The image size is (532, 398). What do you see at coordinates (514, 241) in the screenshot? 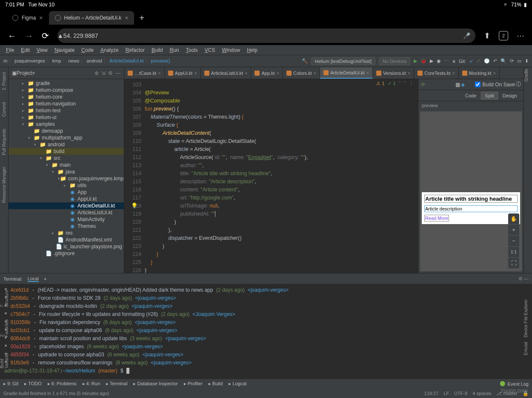
I see `zoom-out-button: −` at bounding box center [514, 241].